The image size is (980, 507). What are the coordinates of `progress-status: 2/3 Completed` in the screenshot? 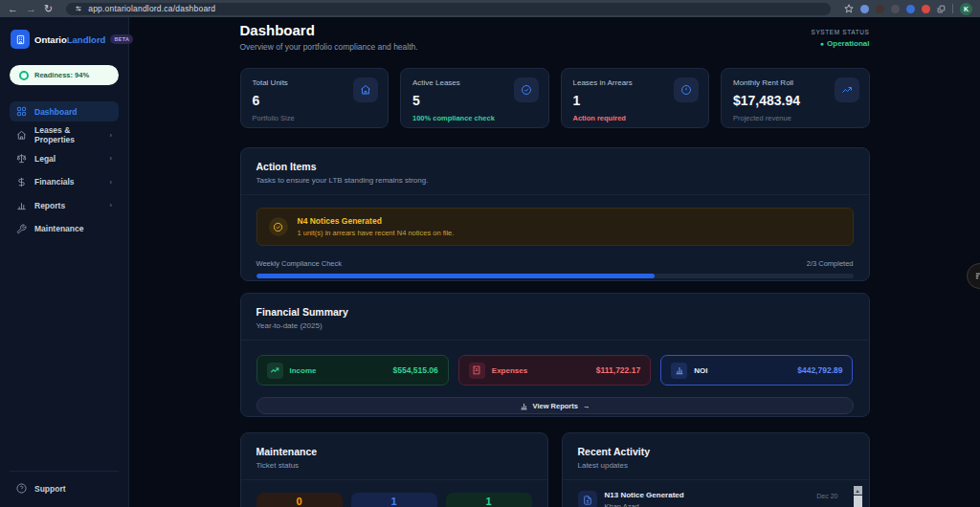 It's located at (831, 264).